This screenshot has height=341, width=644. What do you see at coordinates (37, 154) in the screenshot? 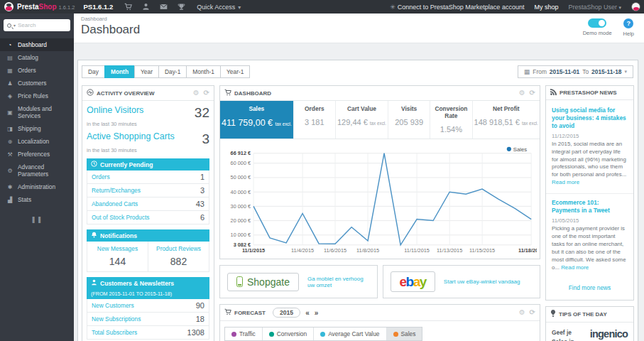
I see `sidebar-item-preferences: ⚒Preferences` at bounding box center [37, 154].